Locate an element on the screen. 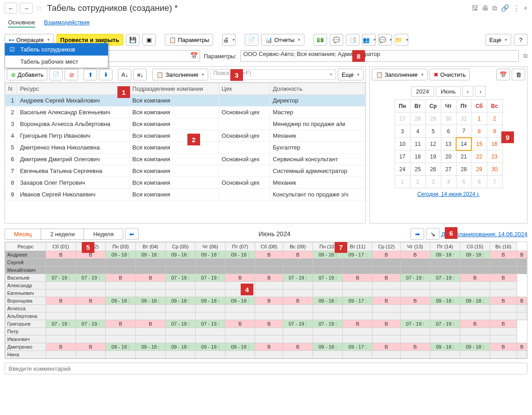 Image resolution: width=532 pixels, height=415 pixels. cal-day: 20 is located at coordinates (448, 157).